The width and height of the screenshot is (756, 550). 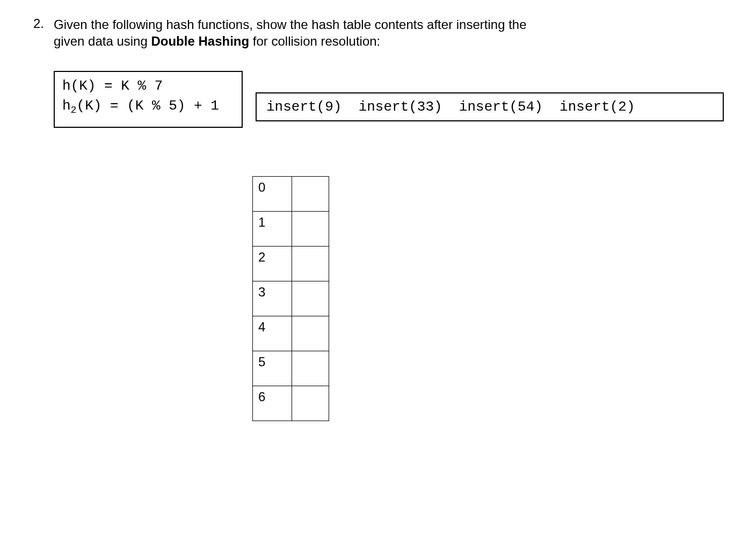 I want to click on question-line-2-bold: Double Hashing, so click(x=200, y=41).